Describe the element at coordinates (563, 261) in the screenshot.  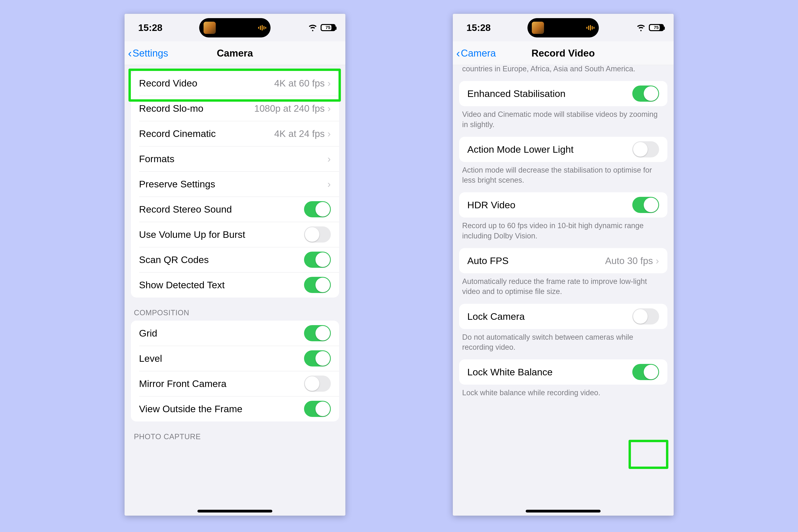
I see `group-auto-fps: Auto FPS Auto 30 fps ›` at that location.